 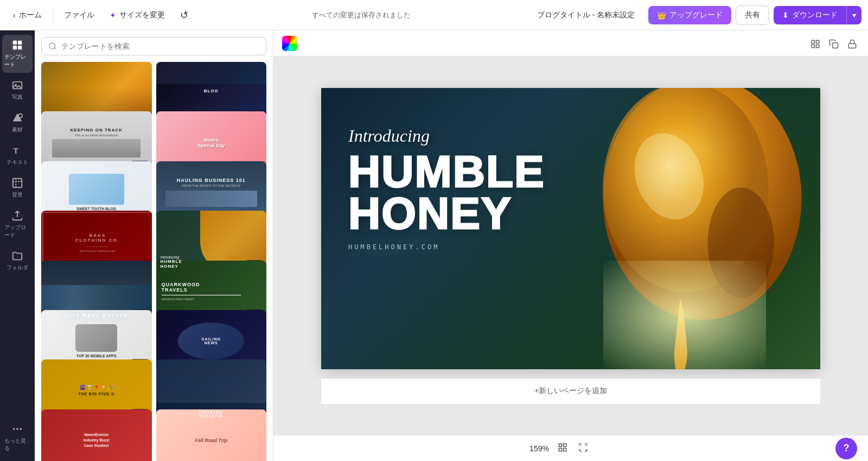 What do you see at coordinates (17, 61) in the screenshot?
I see `sidebar-template-label: テンプレート` at bounding box center [17, 61].